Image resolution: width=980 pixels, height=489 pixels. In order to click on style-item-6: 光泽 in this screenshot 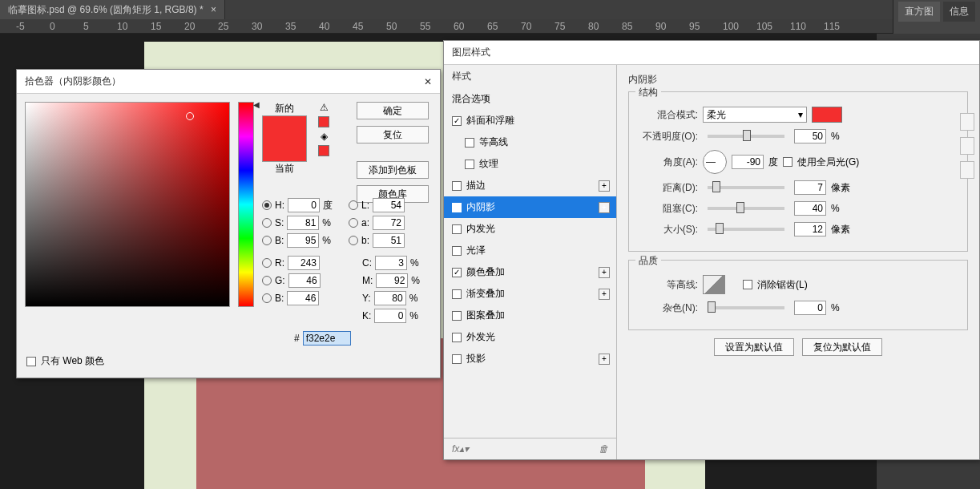, I will do `click(530, 250)`.